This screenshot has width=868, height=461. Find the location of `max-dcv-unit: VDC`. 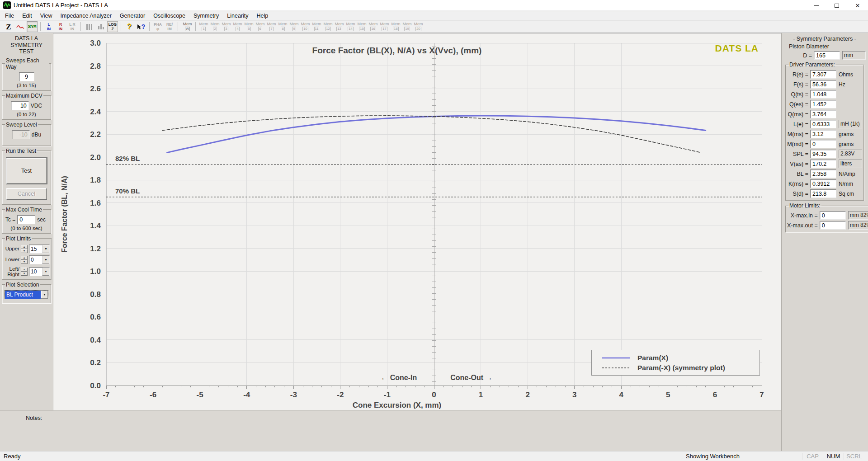

max-dcv-unit: VDC is located at coordinates (36, 106).